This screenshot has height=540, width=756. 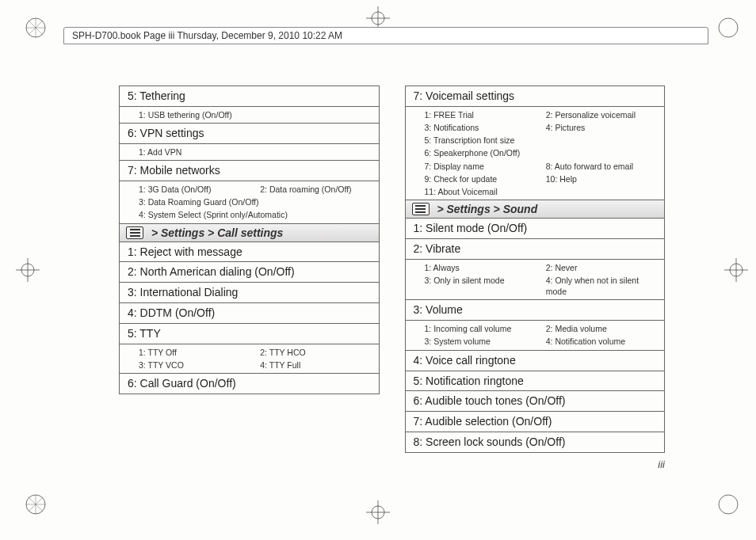 What do you see at coordinates (36, 28) in the screenshot?
I see `reg-mark-top-left-icon` at bounding box center [36, 28].